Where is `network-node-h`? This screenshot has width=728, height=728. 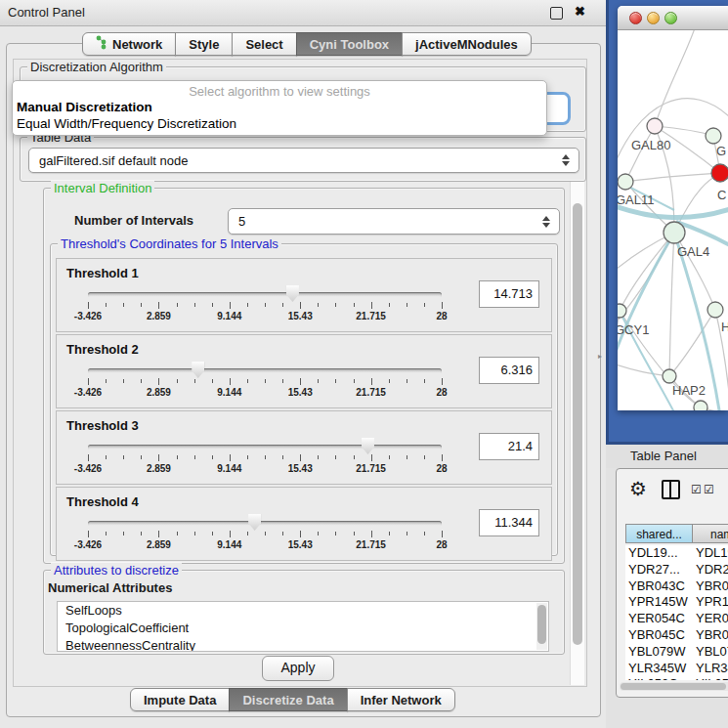
network-node-h is located at coordinates (715, 310).